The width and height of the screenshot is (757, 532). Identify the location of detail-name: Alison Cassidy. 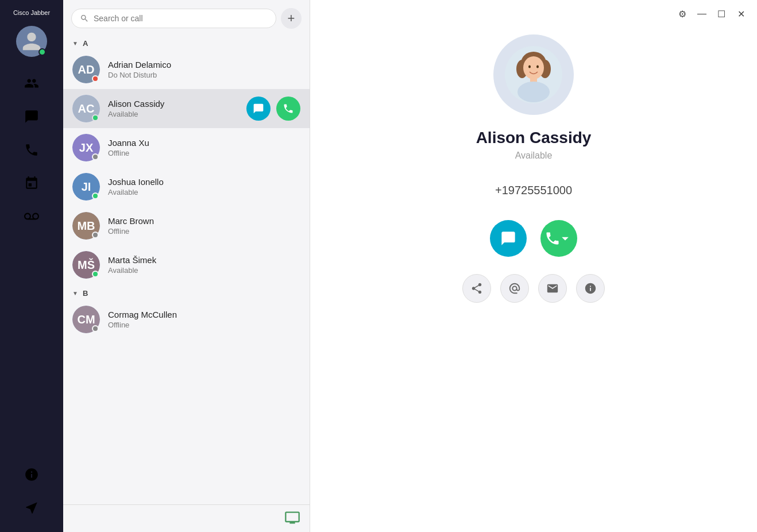
(534, 138).